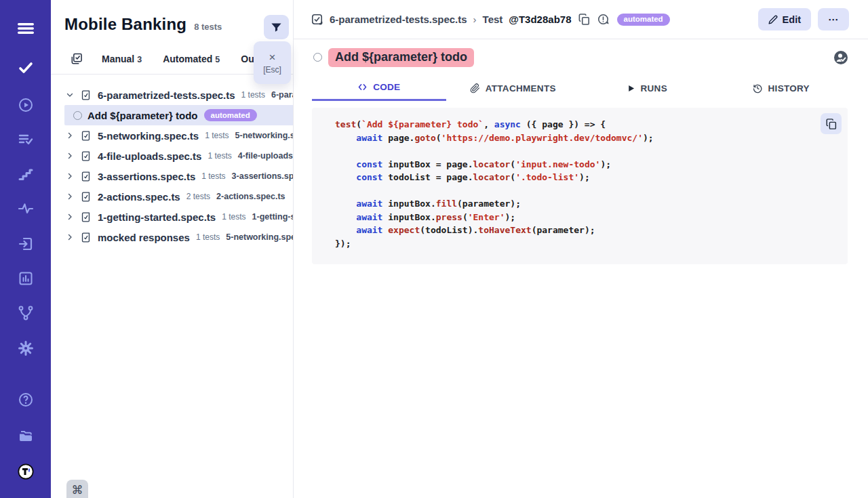  I want to click on code-line: await inputBox.press('Enter');, so click(578, 217).